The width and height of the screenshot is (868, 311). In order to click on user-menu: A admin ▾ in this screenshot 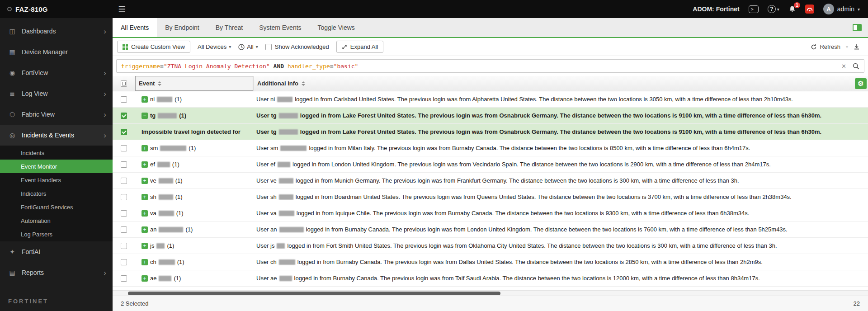, I will do `click(842, 9)`.